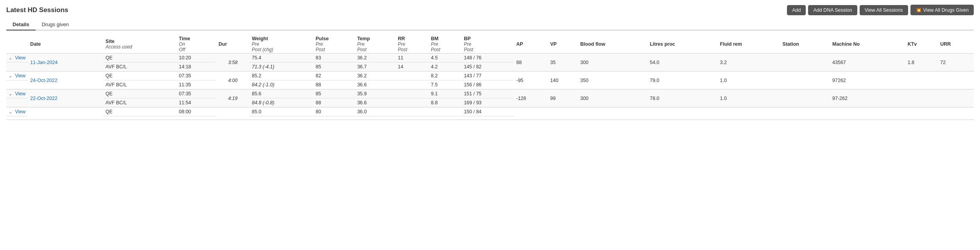 The width and height of the screenshot is (980, 250). Describe the element at coordinates (956, 44) in the screenshot. I see `col-urr-header: URR` at that location.